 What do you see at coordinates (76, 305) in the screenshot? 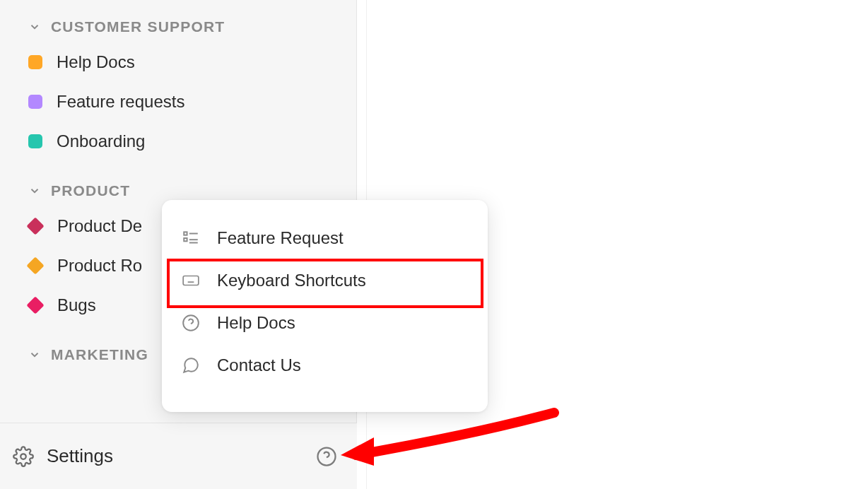
I see `nav-item-label: Bugs` at bounding box center [76, 305].